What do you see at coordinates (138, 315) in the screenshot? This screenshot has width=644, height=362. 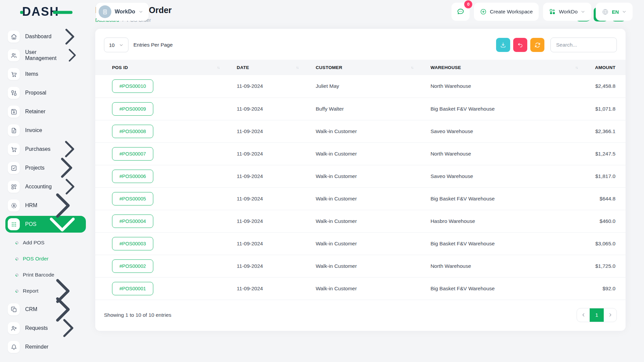 I see `entries-summary: Showing 1 to 10 of 10 entries` at bounding box center [138, 315].